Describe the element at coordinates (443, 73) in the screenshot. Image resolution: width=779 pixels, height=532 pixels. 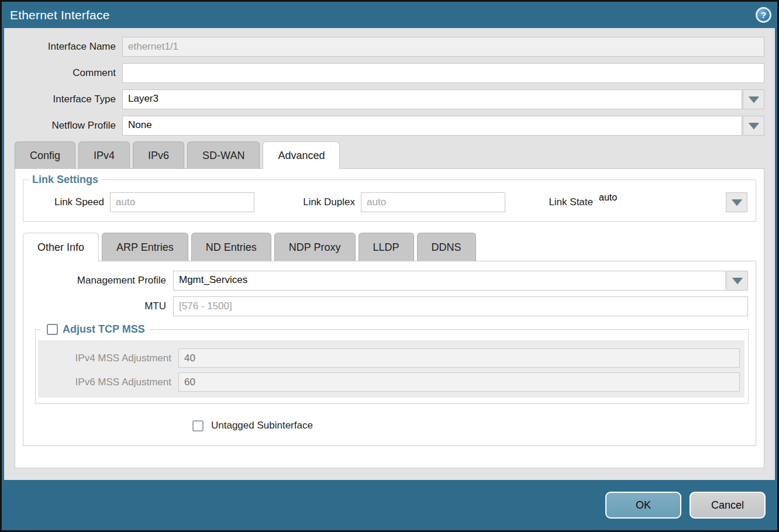
I see `comment-field` at that location.